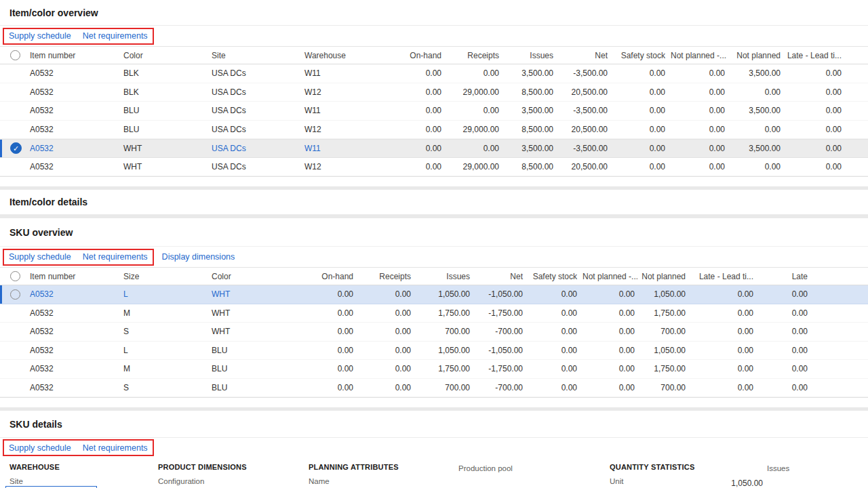  What do you see at coordinates (434, 403) in the screenshot?
I see `section-gap` at bounding box center [434, 403].